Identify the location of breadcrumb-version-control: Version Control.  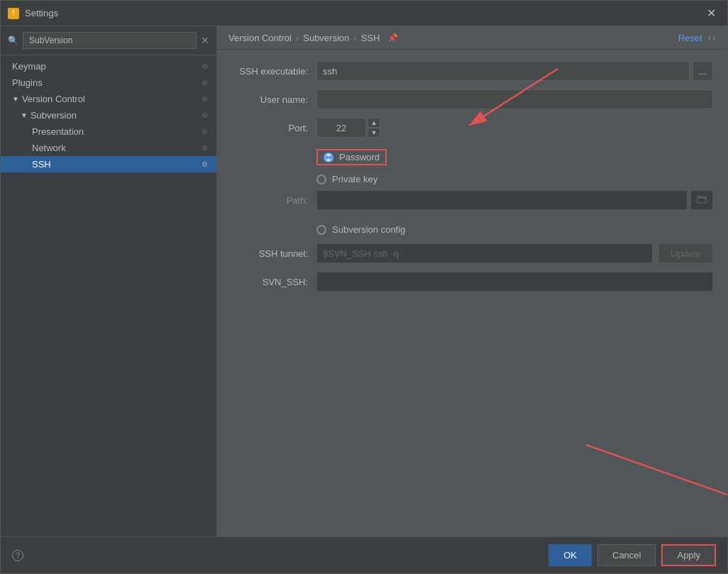
(260, 38).